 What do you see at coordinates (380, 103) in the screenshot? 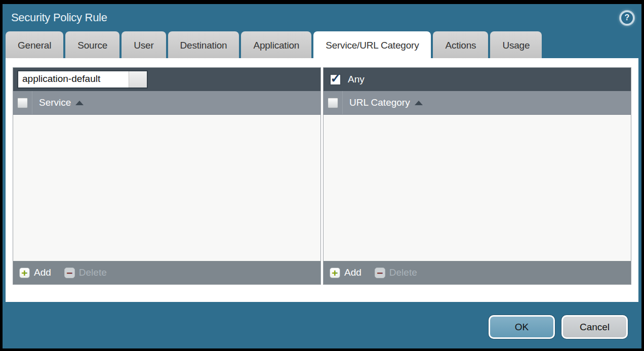
I see `url-category-column-label: URL Category` at bounding box center [380, 103].